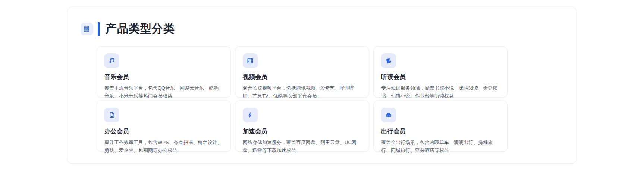 The image size is (644, 185). Describe the element at coordinates (164, 72) in the screenshot. I see `category-card-music: 音乐会员 覆盖主流音乐平台，包含QQ音乐、网易云音乐、酷狗音乐、小米音乐等热门会…` at that location.